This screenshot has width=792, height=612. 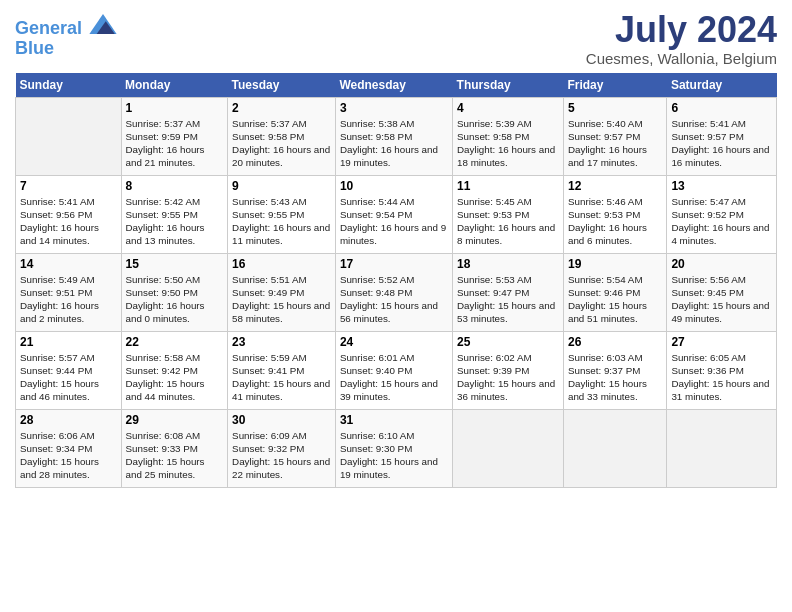 I want to click on daylight-text: Daylight: 16 hours and 18 minutes., so click(x=506, y=156).